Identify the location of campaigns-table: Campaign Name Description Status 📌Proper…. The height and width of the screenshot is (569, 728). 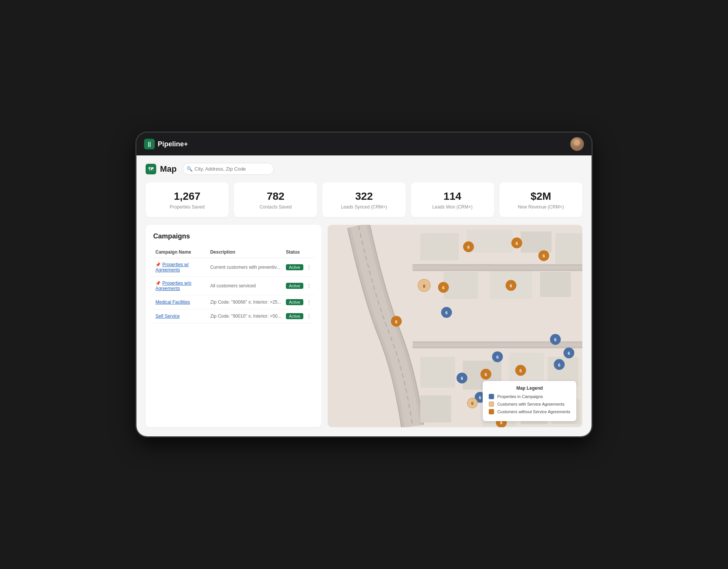
(234, 285).